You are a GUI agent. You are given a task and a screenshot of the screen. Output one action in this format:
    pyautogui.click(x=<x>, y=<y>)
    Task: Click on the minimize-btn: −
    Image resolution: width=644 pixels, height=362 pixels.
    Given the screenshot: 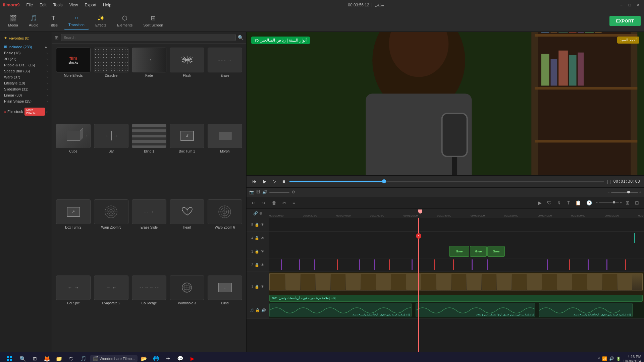 What is the action you would take?
    pyautogui.click(x=621, y=5)
    